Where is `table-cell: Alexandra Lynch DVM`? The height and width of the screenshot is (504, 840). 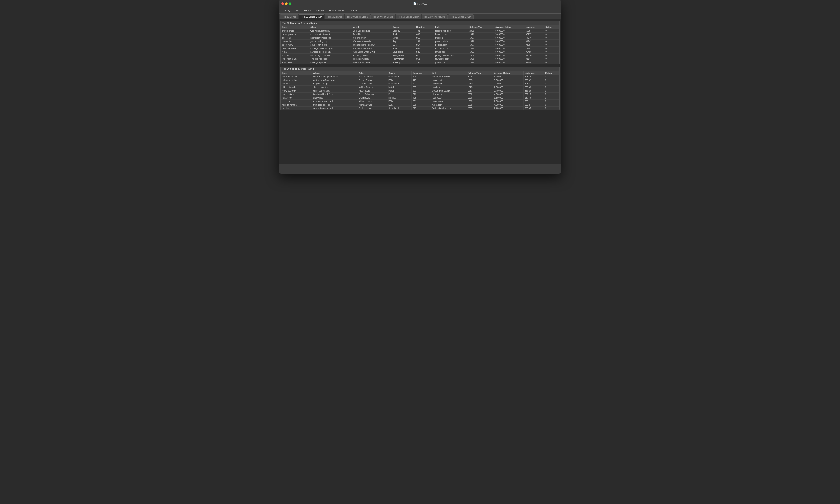 table-cell: Alexandra Lynch DVM is located at coordinates (371, 52).